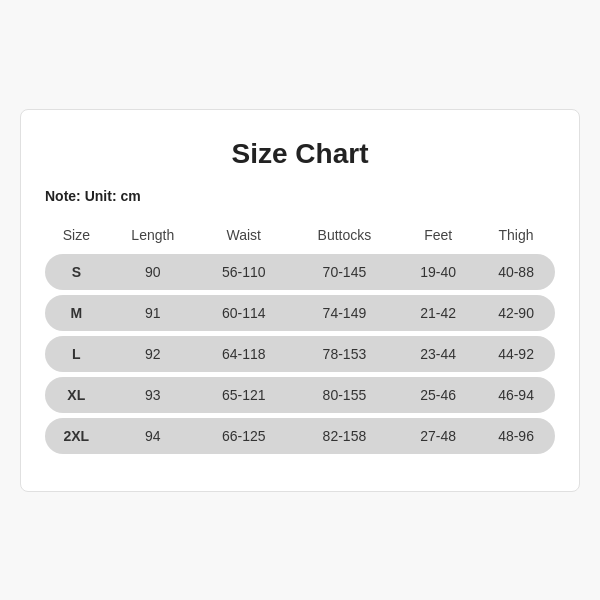  Describe the element at coordinates (153, 272) in the screenshot. I see `size-value: 90` at that location.